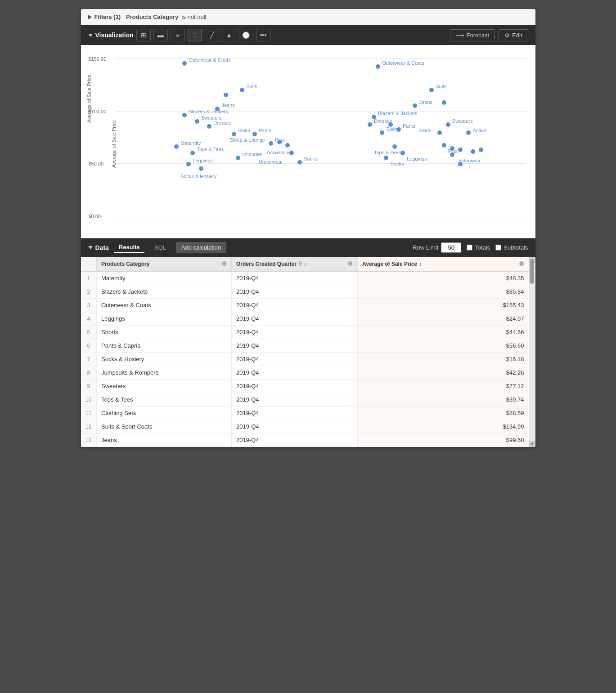 The image size is (616, 693). I want to click on col-header-avg-price: Average of Sale Price ↑ ⚙, so click(444, 264).